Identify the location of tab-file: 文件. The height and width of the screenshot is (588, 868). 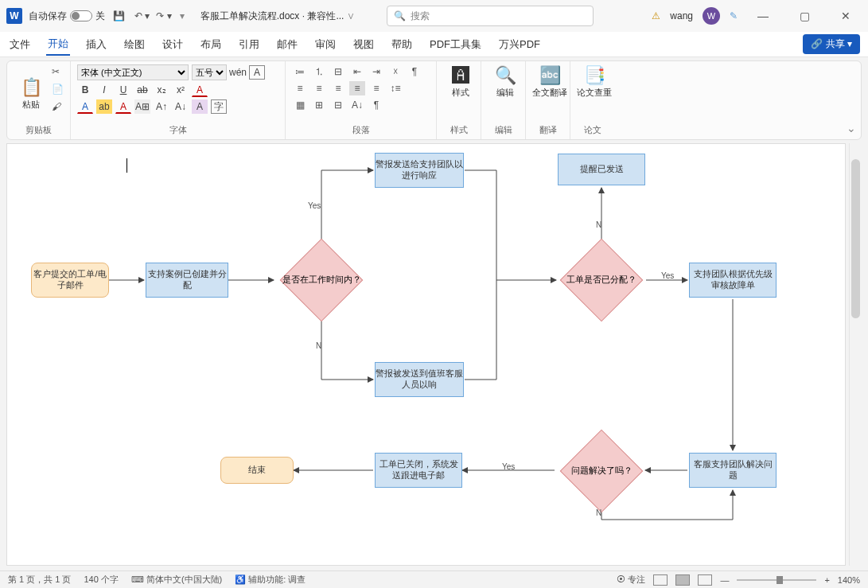
(20, 45).